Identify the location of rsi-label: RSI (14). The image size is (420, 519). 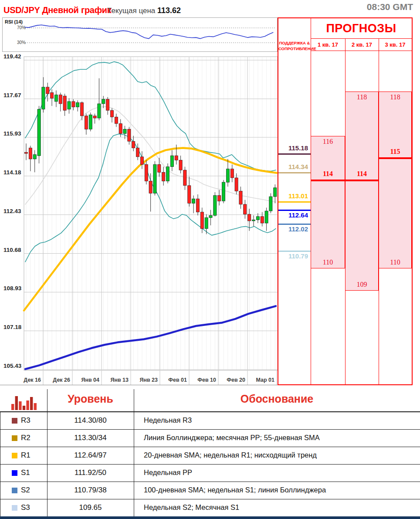
(14, 22).